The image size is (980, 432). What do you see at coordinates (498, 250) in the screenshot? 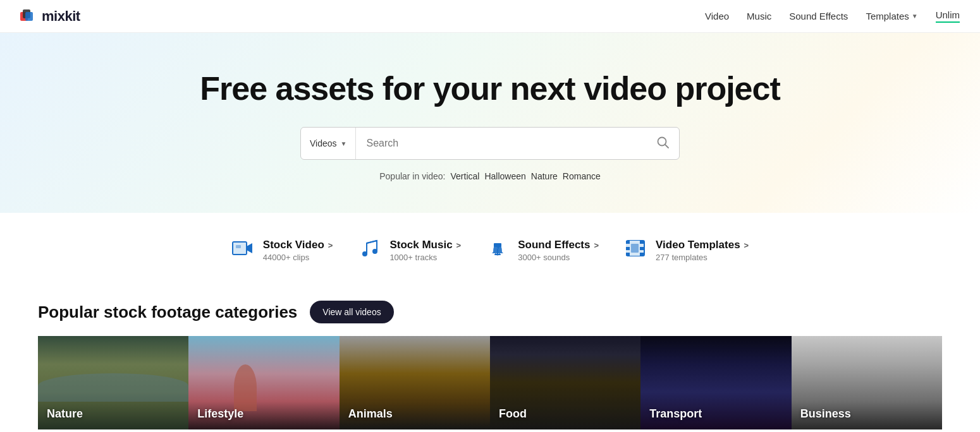
I see `sound-effects-icon` at bounding box center [498, 250].